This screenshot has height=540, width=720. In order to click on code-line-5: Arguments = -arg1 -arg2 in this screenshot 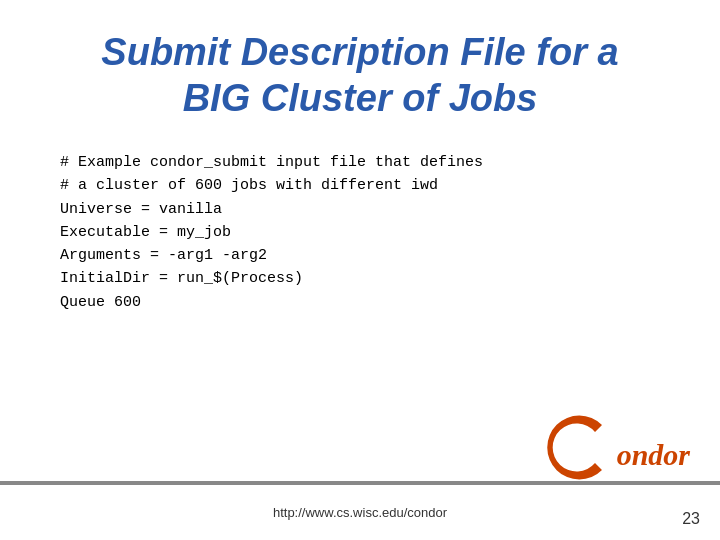, I will do `click(365, 256)`.